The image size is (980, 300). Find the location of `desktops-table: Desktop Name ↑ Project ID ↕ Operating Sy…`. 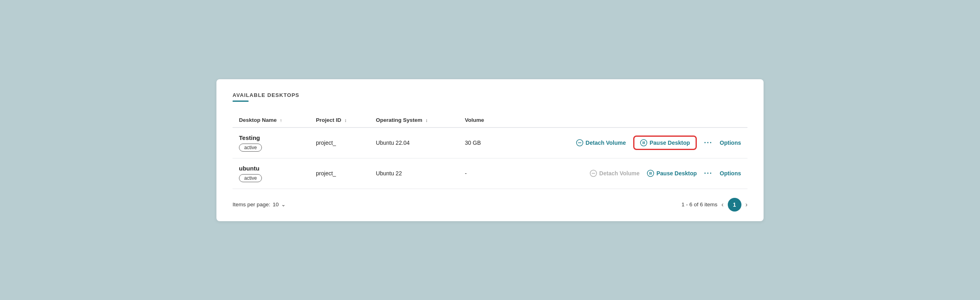

desktops-table: Desktop Name ↑ Project ID ↕ Operating Sy… is located at coordinates (490, 151).